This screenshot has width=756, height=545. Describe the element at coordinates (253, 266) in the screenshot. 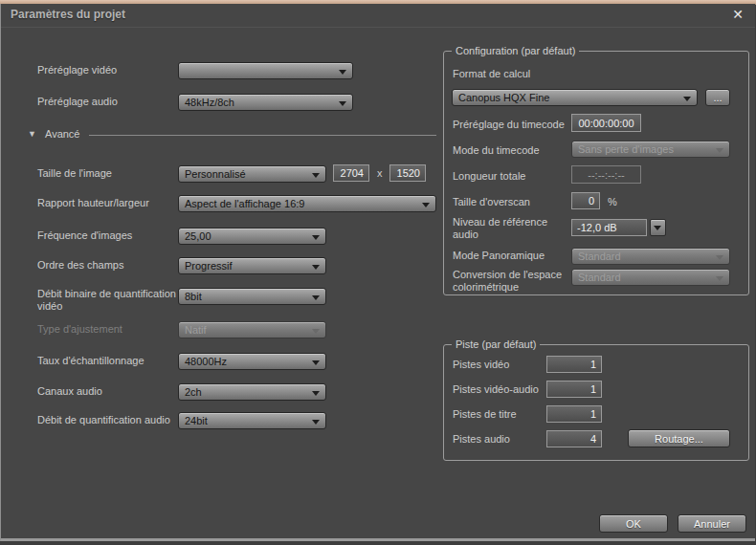

I see `field-order-dropdown: Progressif` at that location.